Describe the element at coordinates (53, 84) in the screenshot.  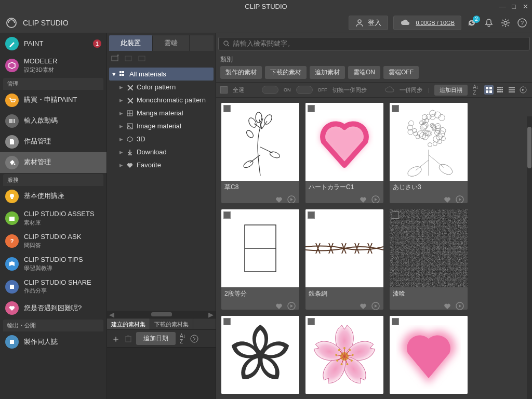
I see `section-manage: 管理` at that location.